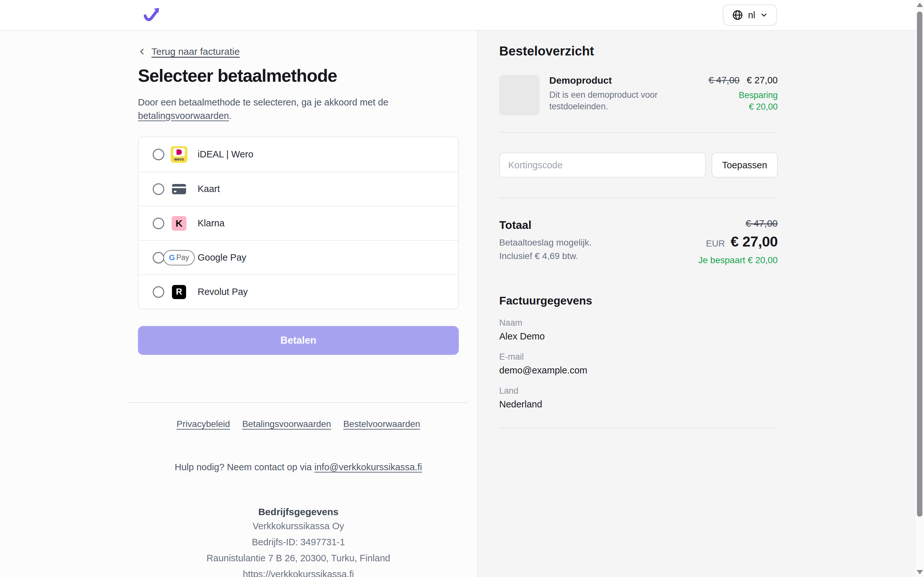 The width and height of the screenshot is (924, 577). Describe the element at coordinates (462, 15) in the screenshot. I see `top-bar: nl` at that location.